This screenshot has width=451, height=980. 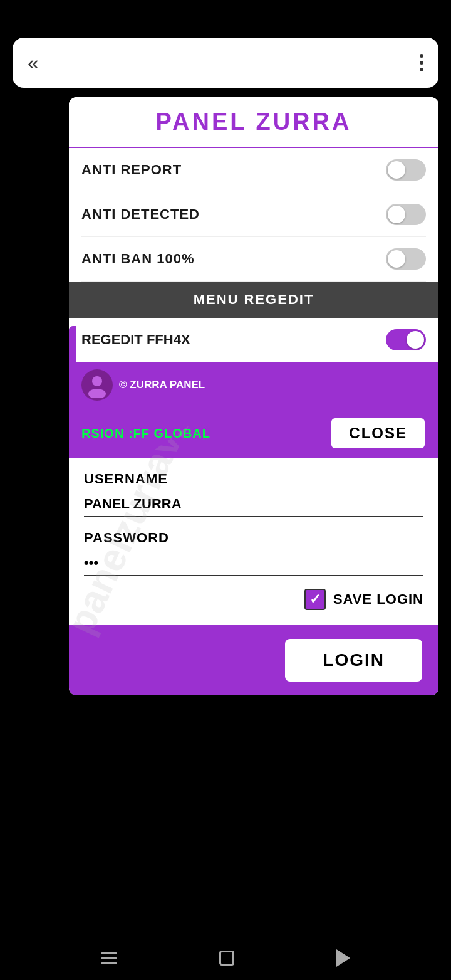 What do you see at coordinates (254, 433) in the screenshot?
I see `version-close-bar: RSION :FF GLOBAL CLOSE` at bounding box center [254, 433].